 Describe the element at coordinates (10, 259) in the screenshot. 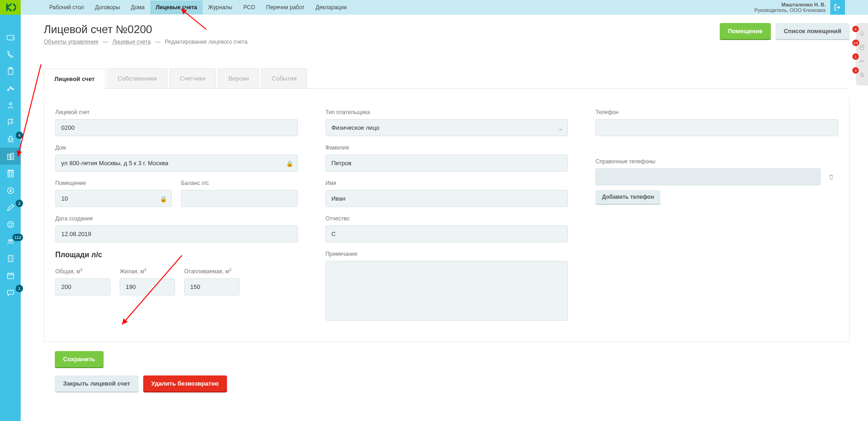

I see `sidebar-item-building2` at that location.